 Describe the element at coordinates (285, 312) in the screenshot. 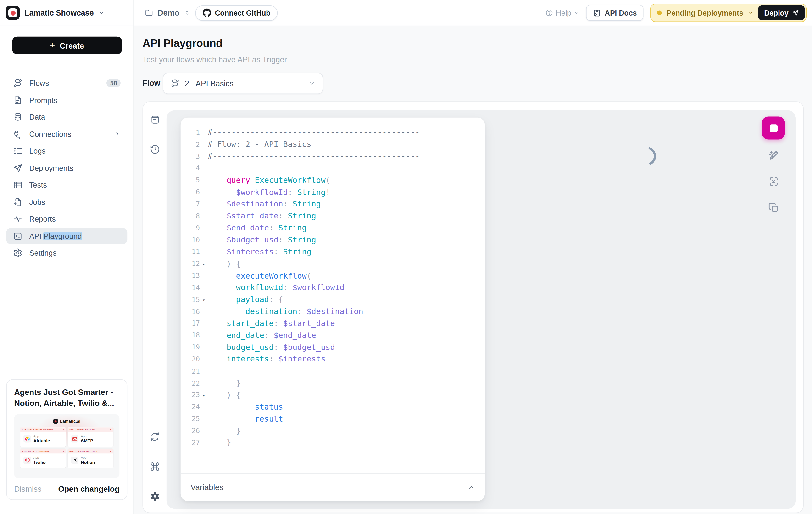

I see `code-text: destination: $destination` at that location.